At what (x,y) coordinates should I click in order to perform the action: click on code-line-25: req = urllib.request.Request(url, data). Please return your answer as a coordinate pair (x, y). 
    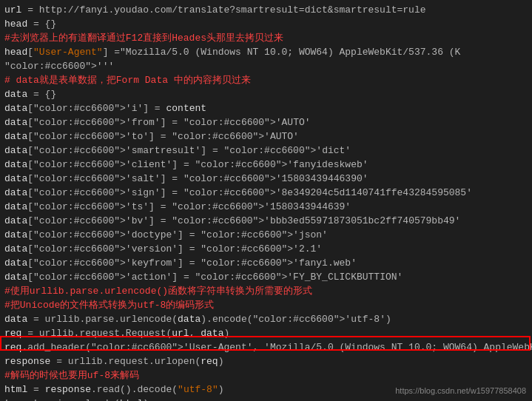
    Looking at the image, I should click on (266, 333).